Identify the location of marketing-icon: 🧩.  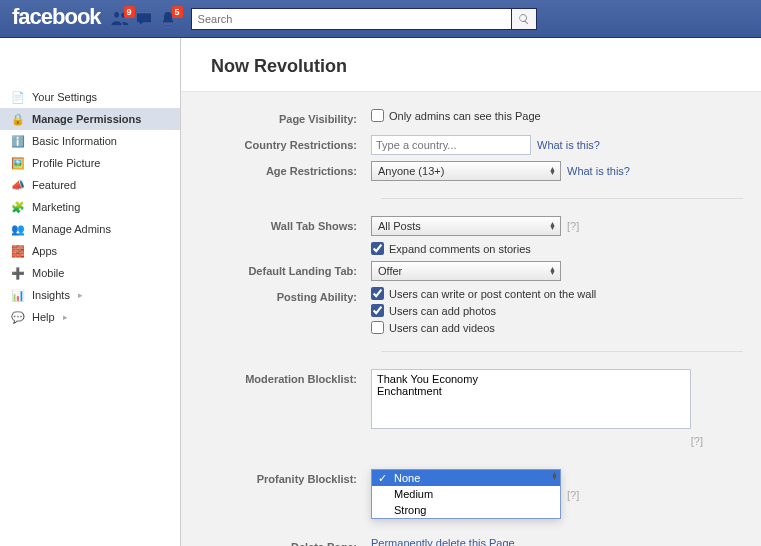
(18, 207).